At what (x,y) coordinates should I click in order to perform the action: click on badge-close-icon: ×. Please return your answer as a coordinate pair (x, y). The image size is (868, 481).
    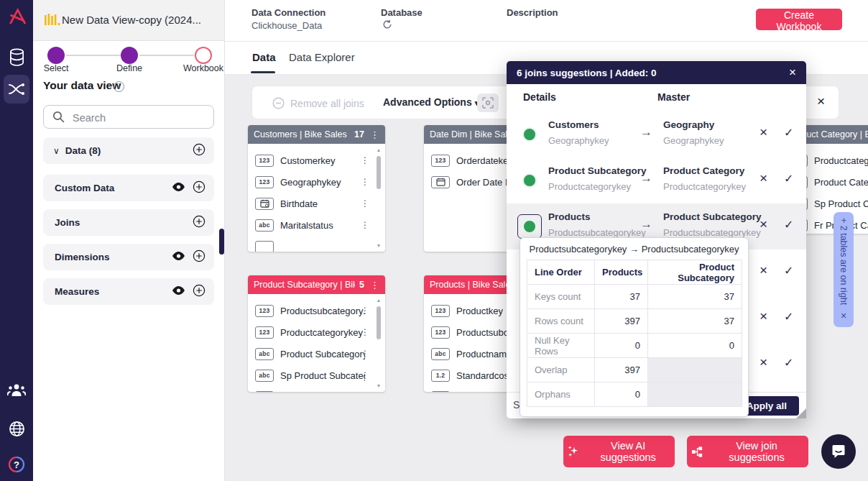
    Looking at the image, I should click on (844, 316).